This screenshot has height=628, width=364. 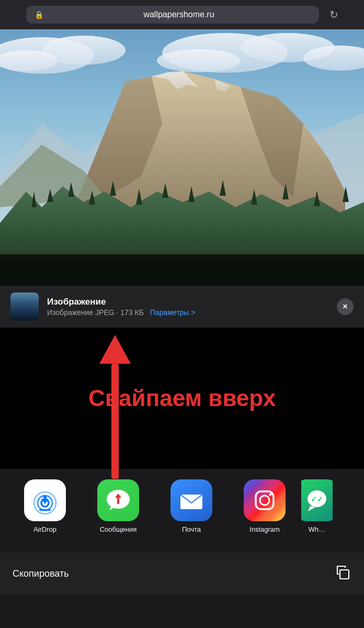 I want to click on copy-bar: Скопировать, so click(x=182, y=574).